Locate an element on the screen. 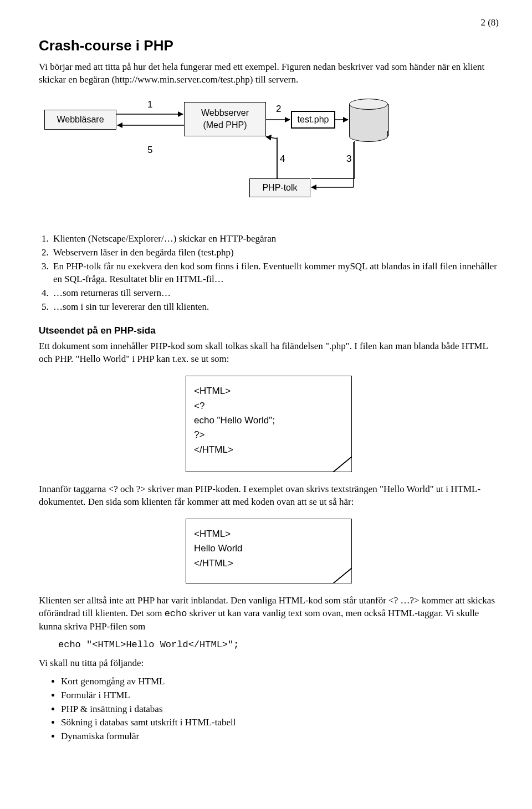  step-label-3: 3 is located at coordinates (349, 160).